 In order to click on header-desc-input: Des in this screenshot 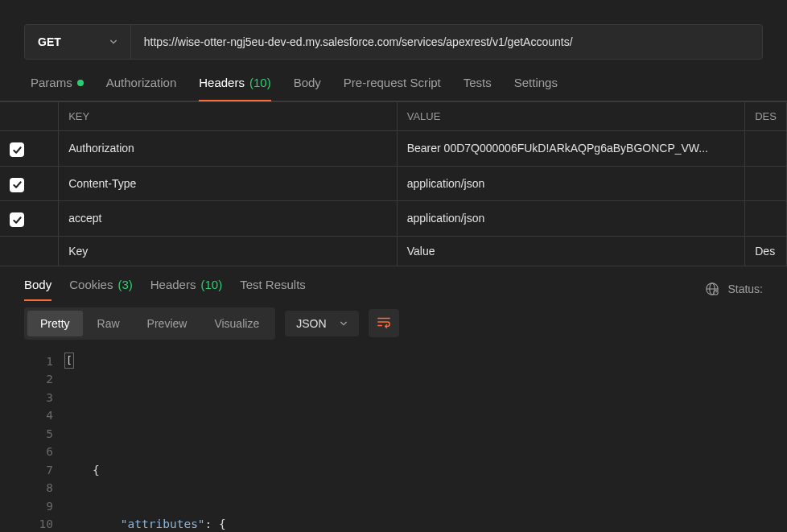, I will do `click(766, 251)`.